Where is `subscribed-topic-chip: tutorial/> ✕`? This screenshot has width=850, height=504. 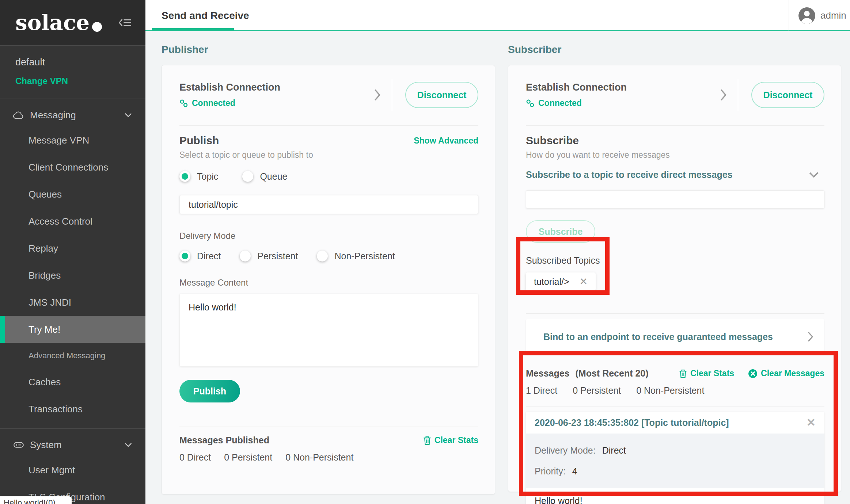 subscribed-topic-chip: tutorial/> ✕ is located at coordinates (561, 282).